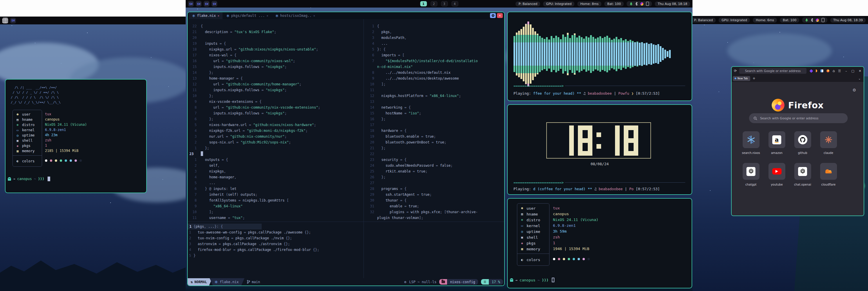 The width and height of the screenshot is (868, 291). Describe the element at coordinates (400, 218) in the screenshot. I see `code-text: plugin thunar-volman];` at that location.